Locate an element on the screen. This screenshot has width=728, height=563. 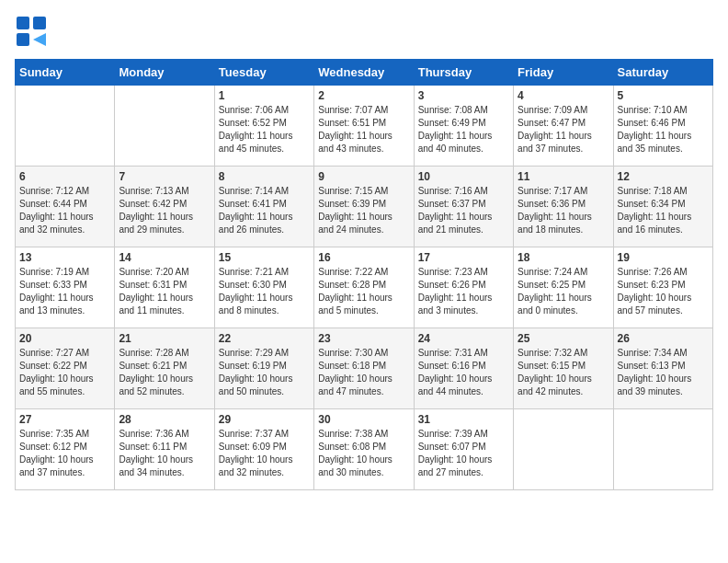
day-number: 25 is located at coordinates (563, 339).